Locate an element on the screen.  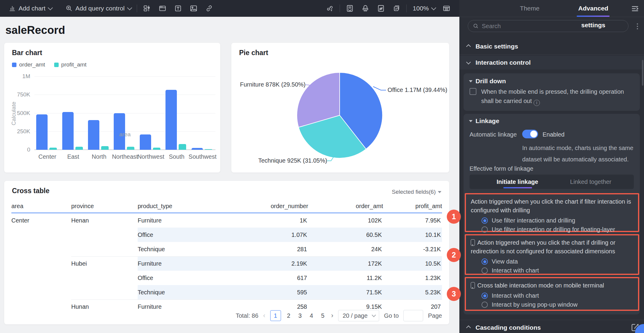
previous-page-button: ‹ is located at coordinates (264, 316).